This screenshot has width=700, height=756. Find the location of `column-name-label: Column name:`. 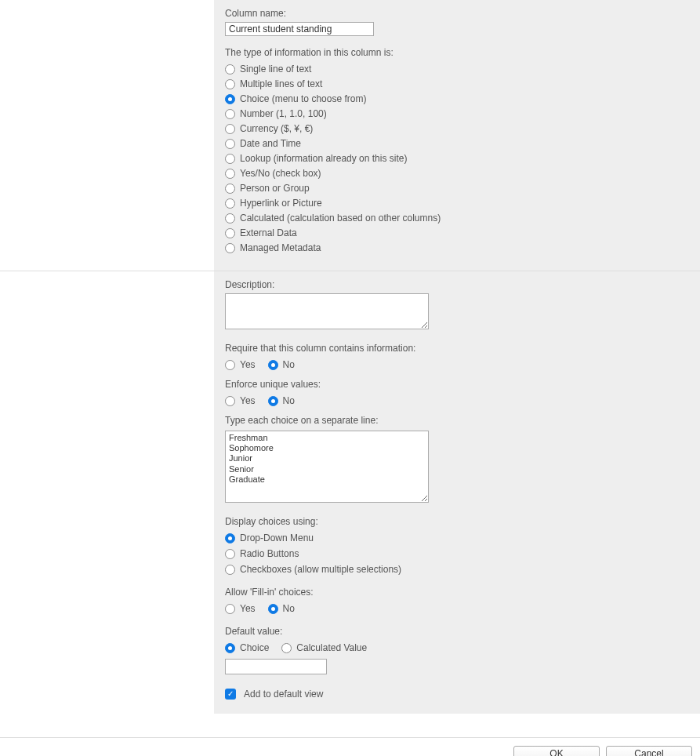

column-name-label: Column name: is located at coordinates (457, 13).